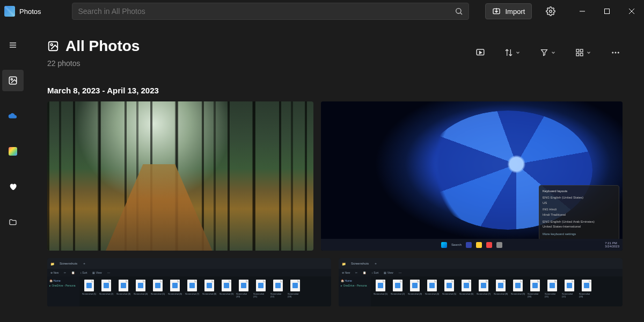  I want to click on maximize-button, so click(607, 11).